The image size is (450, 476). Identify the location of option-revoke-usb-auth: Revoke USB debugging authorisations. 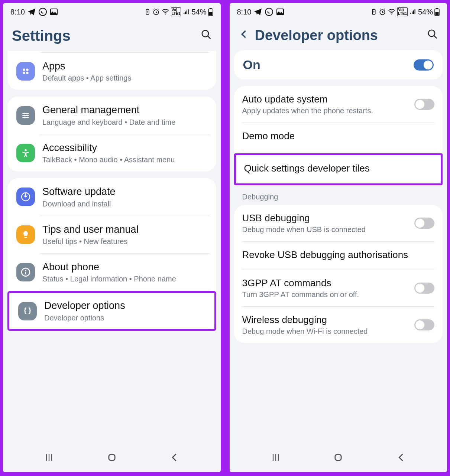
(339, 255).